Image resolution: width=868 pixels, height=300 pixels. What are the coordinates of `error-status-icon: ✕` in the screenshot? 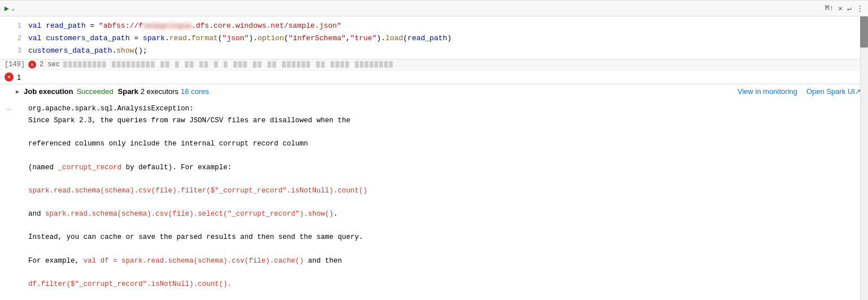 It's located at (32, 65).